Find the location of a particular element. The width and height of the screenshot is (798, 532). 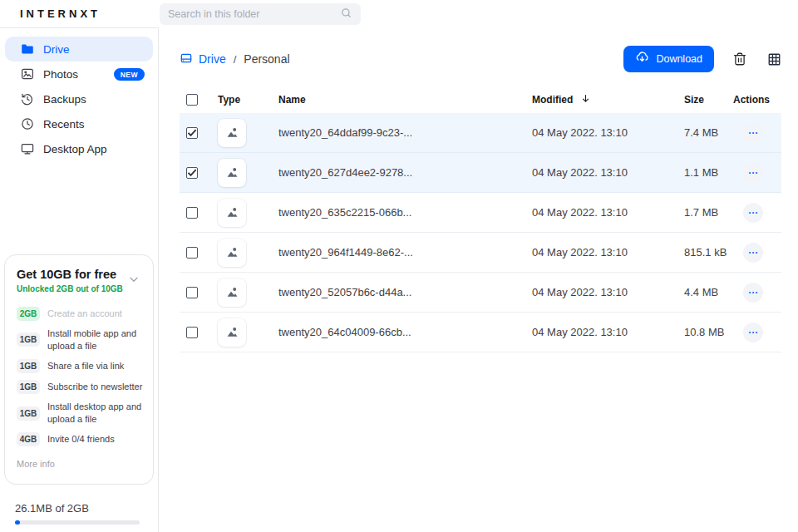

file-name: twenty20_635c2215-066b... is located at coordinates (406, 213).